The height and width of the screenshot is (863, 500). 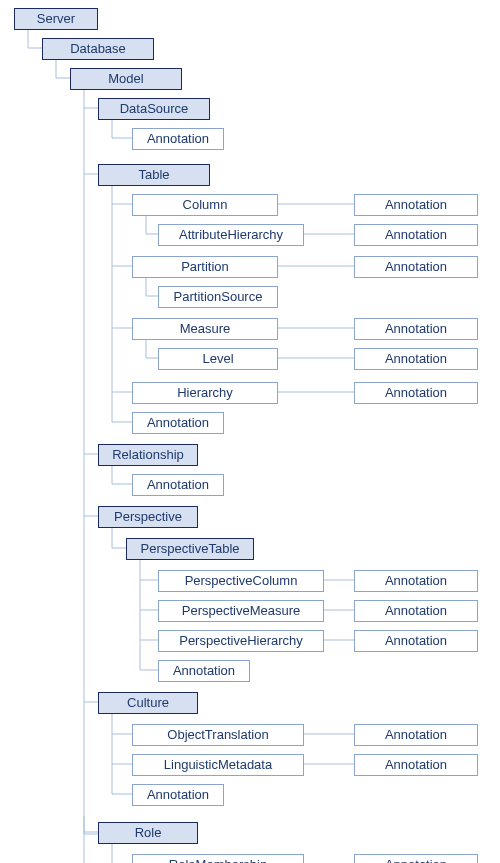 What do you see at coordinates (178, 485) in the screenshot?
I see `node-relationship-annotation: Annotation` at bounding box center [178, 485].